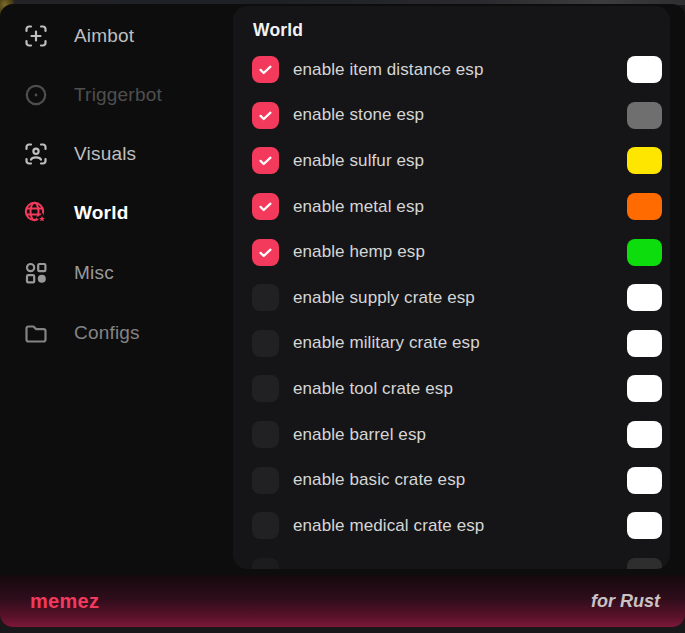  Describe the element at coordinates (101, 213) in the screenshot. I see `sidebar-item-label: World` at that location.